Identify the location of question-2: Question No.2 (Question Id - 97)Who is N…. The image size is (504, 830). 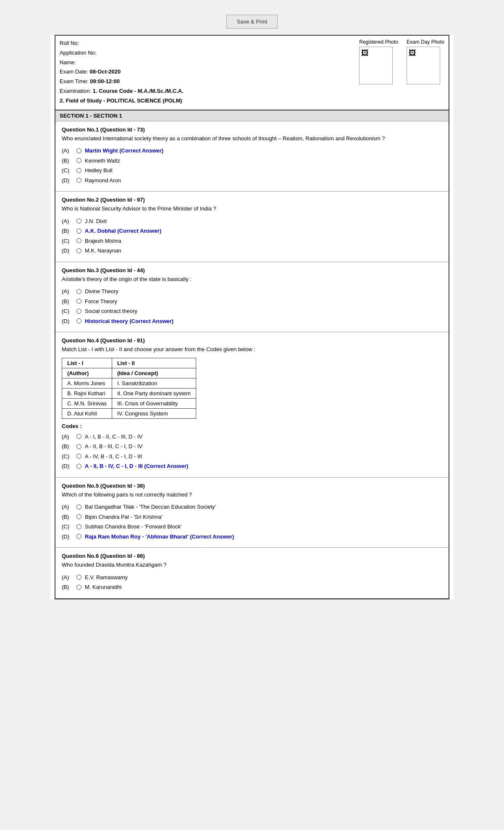
(252, 227).